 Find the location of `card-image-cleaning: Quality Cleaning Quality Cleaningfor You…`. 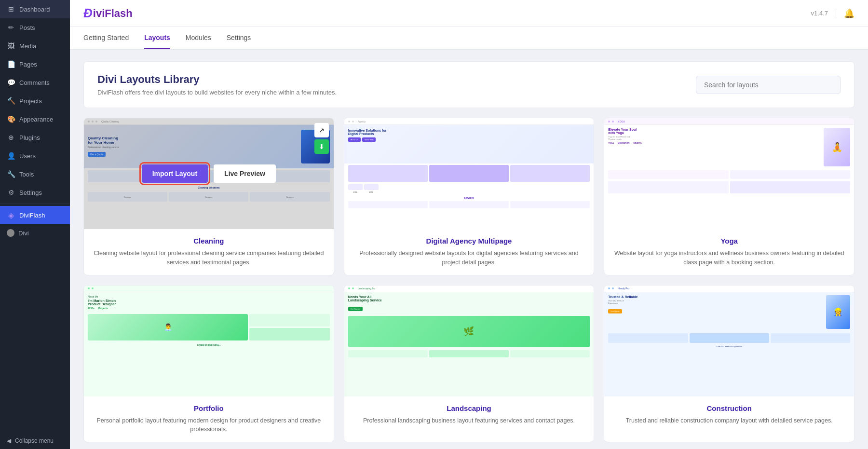

card-image-cleaning: Quality Cleaning Quality Cleaningfor You… is located at coordinates (209, 174).